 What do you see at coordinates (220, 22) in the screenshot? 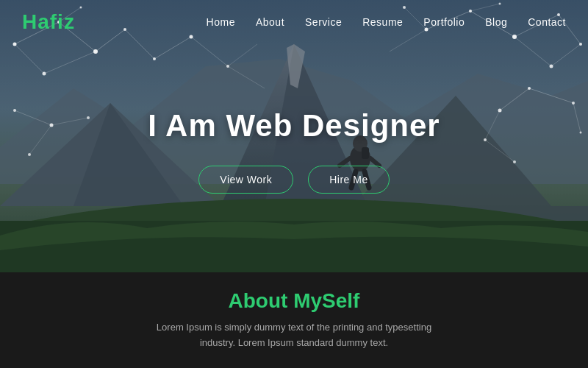
I see `nav-home: Home` at bounding box center [220, 22].